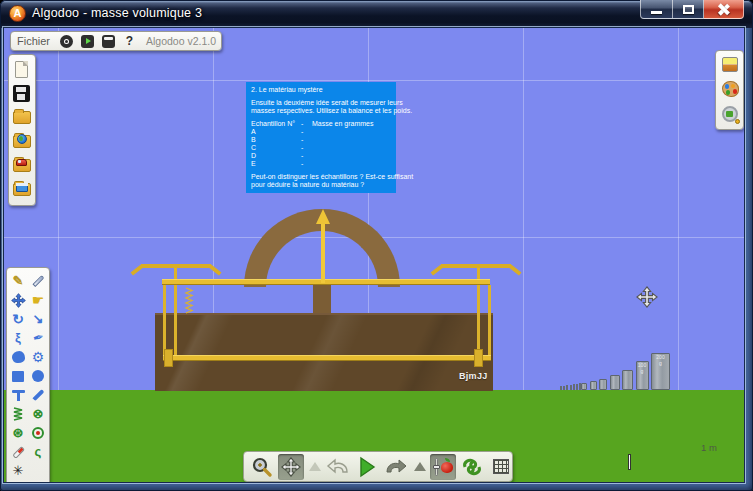 The image size is (753, 491). Describe the element at coordinates (38, 319) in the screenshot. I see `scale-tool: ↘` at that location.